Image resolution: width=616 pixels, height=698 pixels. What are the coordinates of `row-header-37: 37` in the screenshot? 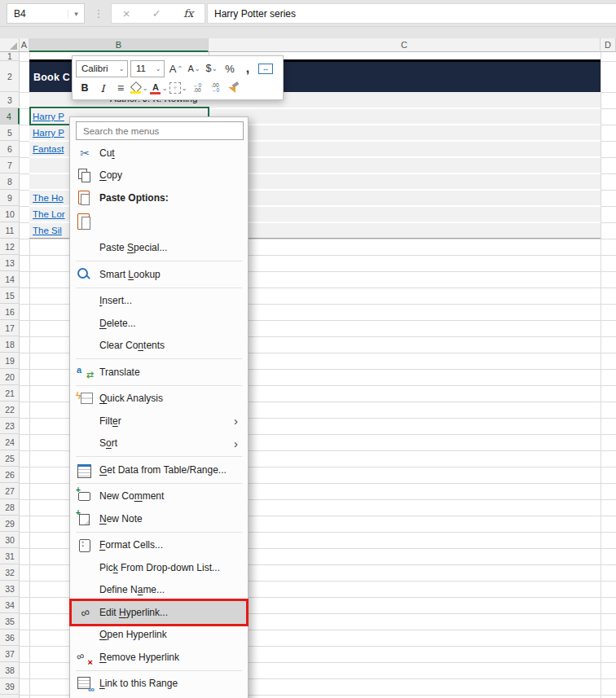 It's located at (10, 654).